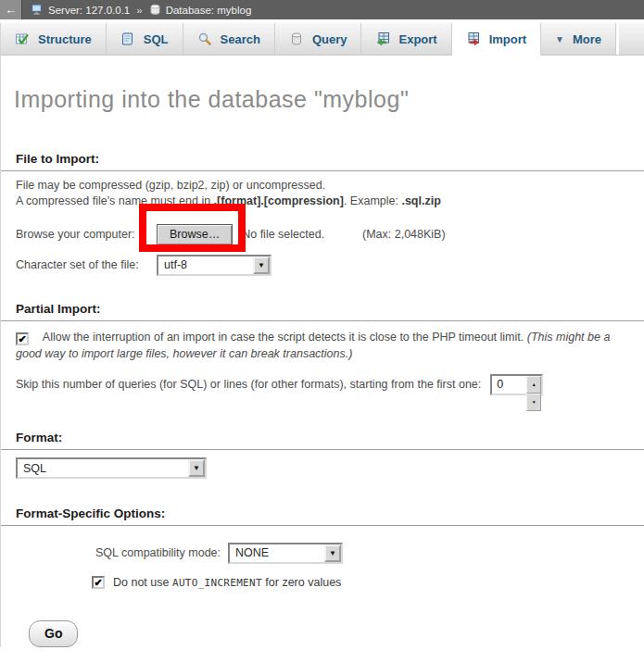 The width and height of the screenshot is (644, 663). I want to click on sql-compatibility-label: SQL compatibility mode:, so click(158, 554).